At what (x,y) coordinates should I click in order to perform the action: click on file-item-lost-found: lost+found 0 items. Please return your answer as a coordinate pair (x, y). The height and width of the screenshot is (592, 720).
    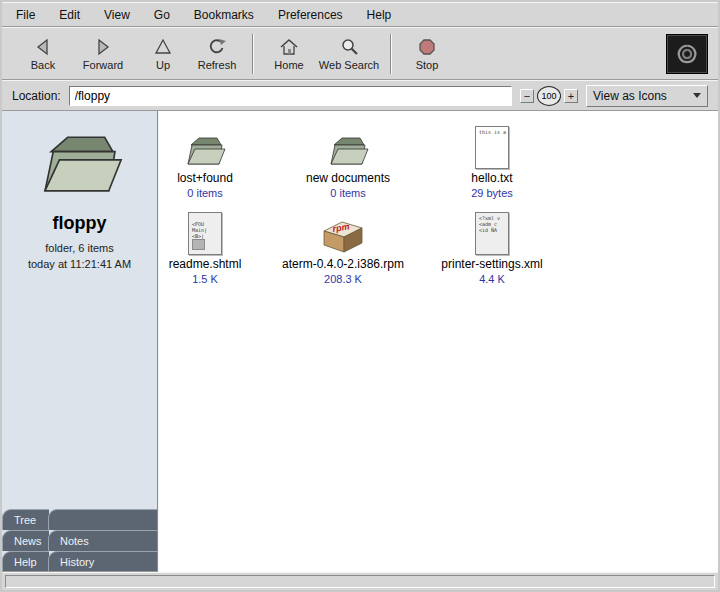
    Looking at the image, I should click on (219, 159).